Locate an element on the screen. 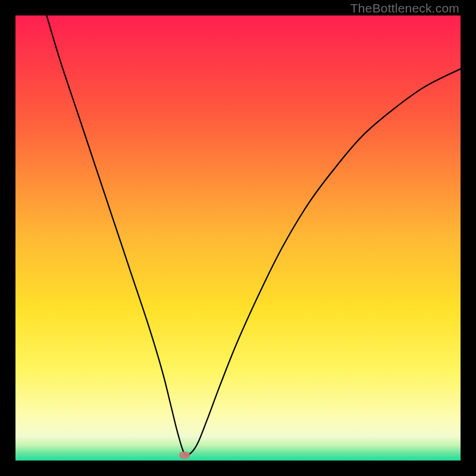 The height and width of the screenshot is (476, 476). watermark-text: TheBottleneck.com is located at coordinates (405, 8).